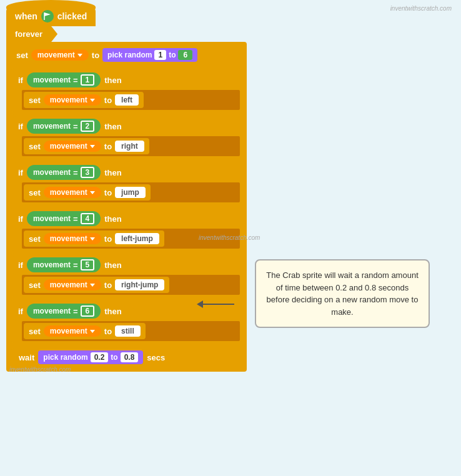 The height and width of the screenshot is (476, 461). What do you see at coordinates (86, 146) in the screenshot?
I see `set-inner-2: set movement to right` at bounding box center [86, 146].